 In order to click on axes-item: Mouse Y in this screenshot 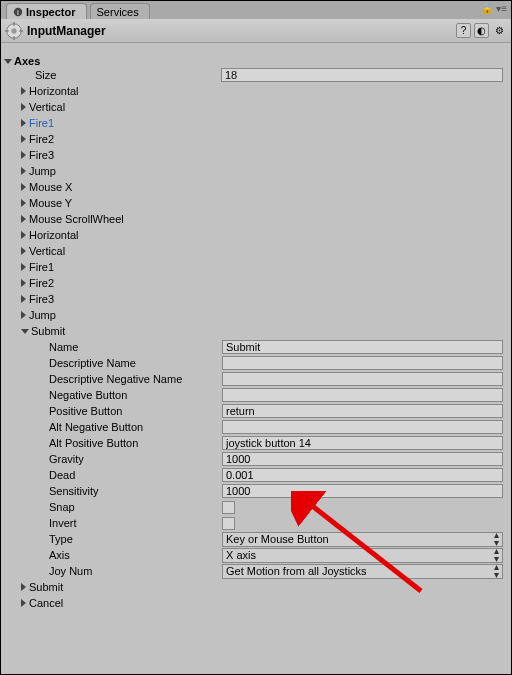, I will do `click(254, 203)`.